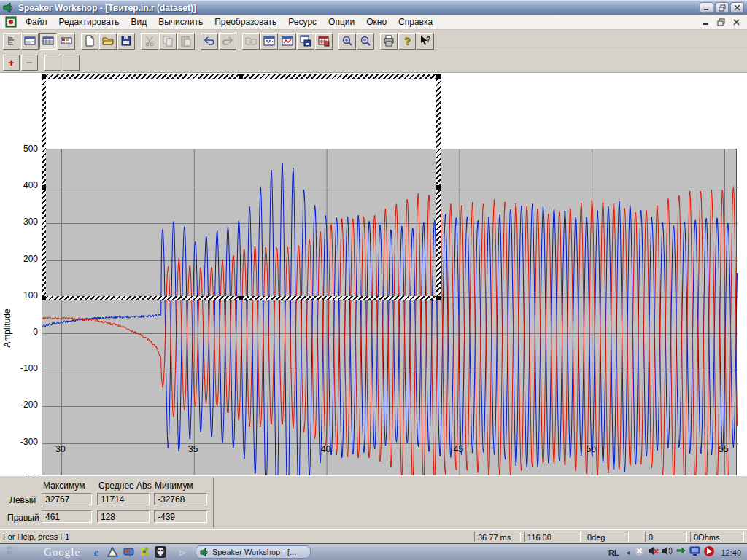 This screenshot has height=560, width=747. I want to click on start-button, so click(12, 552).